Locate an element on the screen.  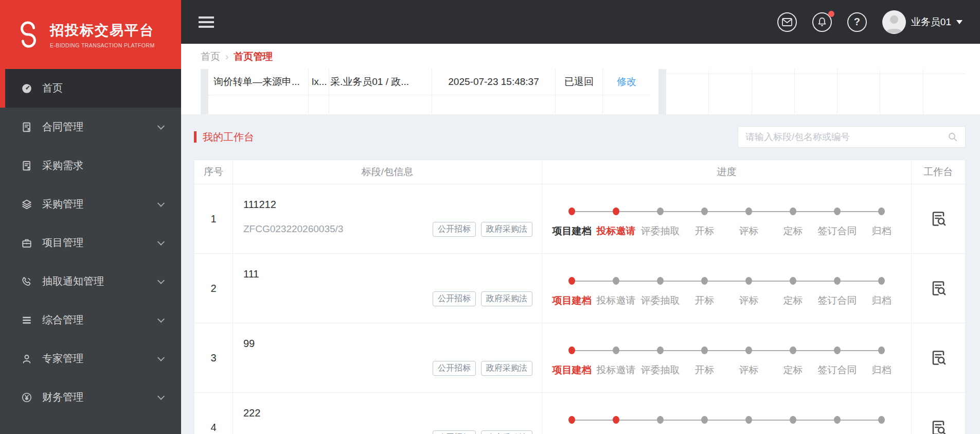
sidebar-item-purchase: 采购管理 is located at coordinates (91, 204).